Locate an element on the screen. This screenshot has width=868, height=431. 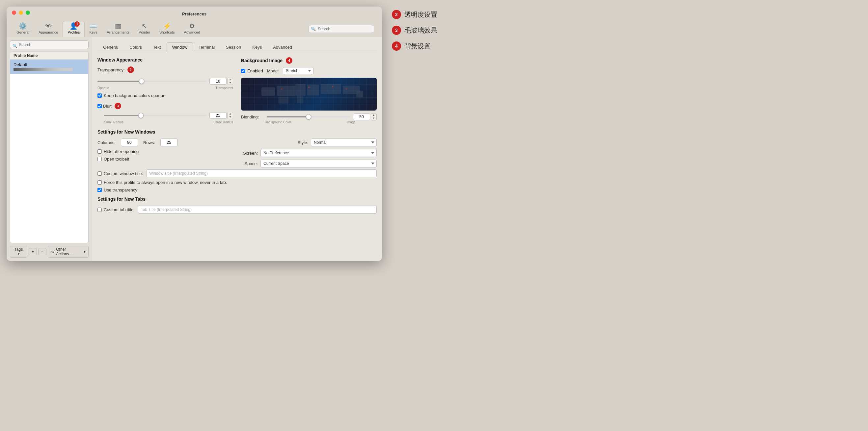
columns-rows-style-row: Columns: Rows: Style: Normal Full Screen… is located at coordinates (237, 142).